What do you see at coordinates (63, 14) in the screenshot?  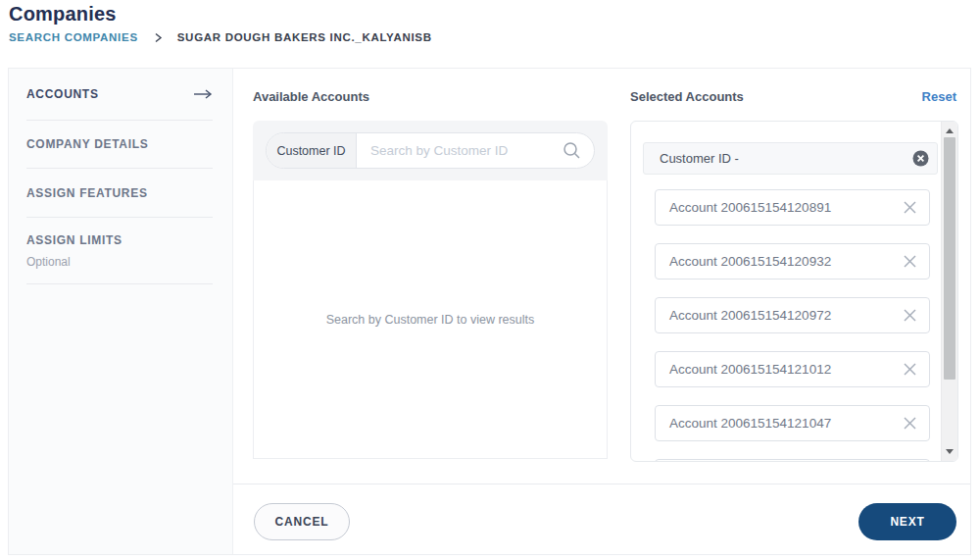 I see `page-title: Companies` at bounding box center [63, 14].